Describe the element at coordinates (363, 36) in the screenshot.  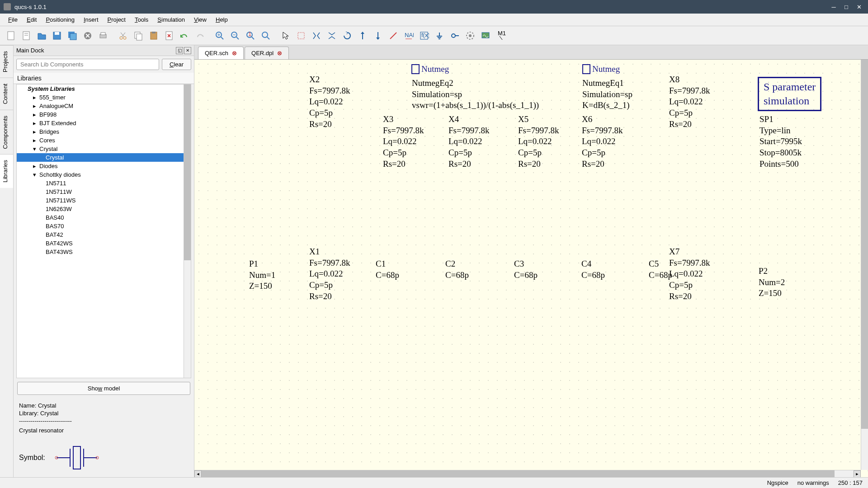
I see `deactivate-icon` at that location.